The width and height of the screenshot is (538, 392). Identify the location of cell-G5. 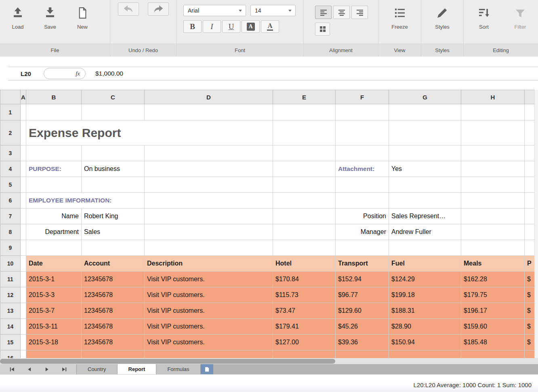
(425, 185).